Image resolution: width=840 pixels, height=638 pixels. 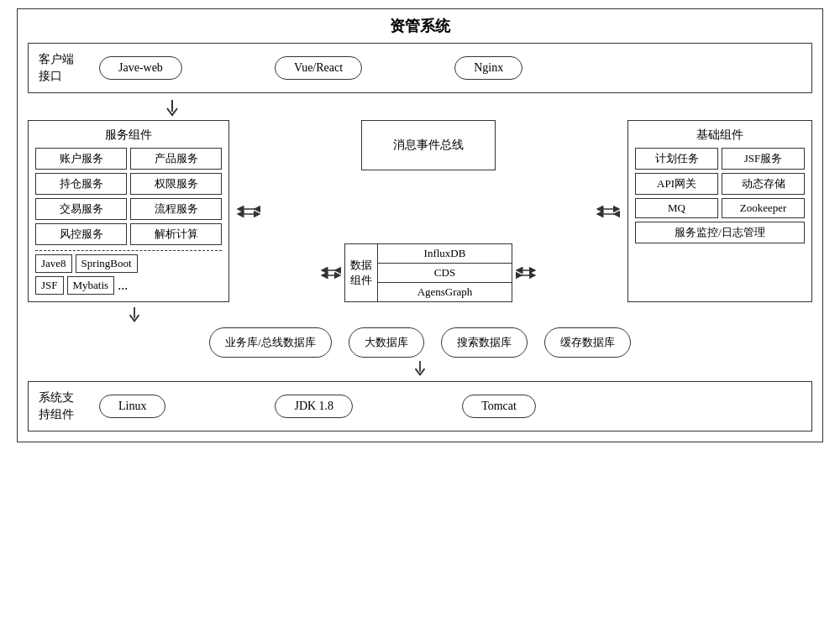 I want to click on basic-monitor: 服务监控/日志管理, so click(x=720, y=233).